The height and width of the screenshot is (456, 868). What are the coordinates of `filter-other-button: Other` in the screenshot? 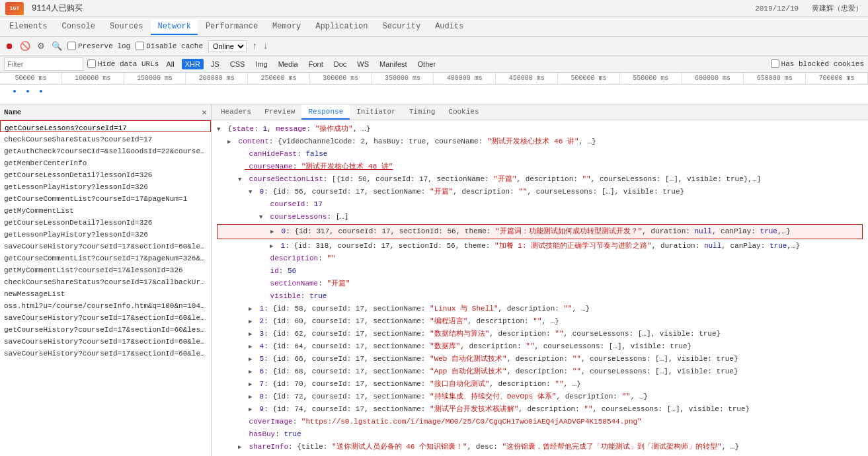 It's located at (427, 64).